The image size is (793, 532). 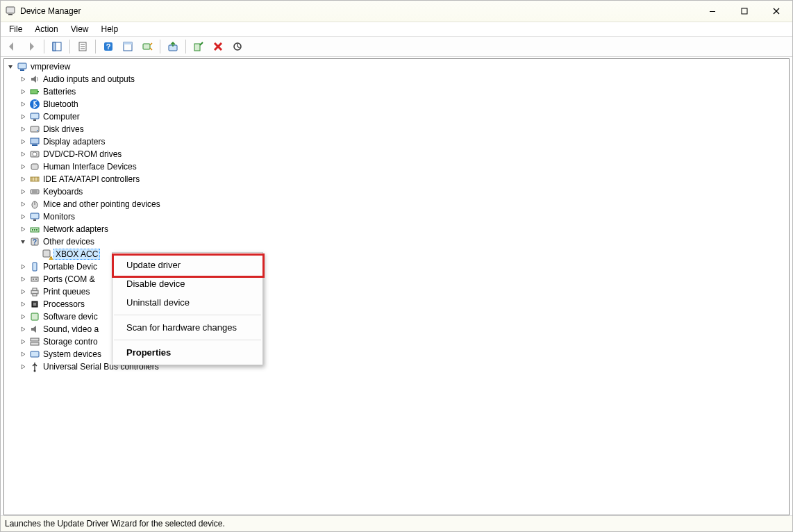 What do you see at coordinates (61, 117) in the screenshot?
I see `tree-label: Computer` at bounding box center [61, 117].